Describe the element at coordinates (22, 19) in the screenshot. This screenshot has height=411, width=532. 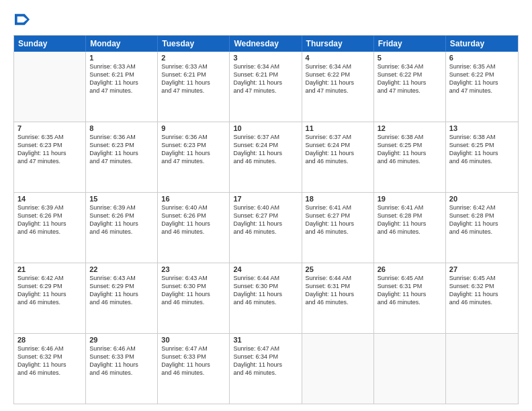
I see `logo-icon` at that location.